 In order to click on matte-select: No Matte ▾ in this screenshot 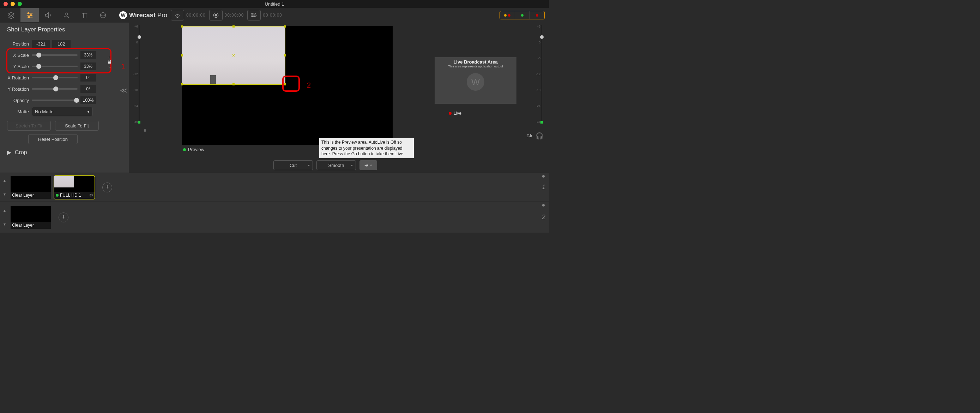, I will do `click(62, 112)`.